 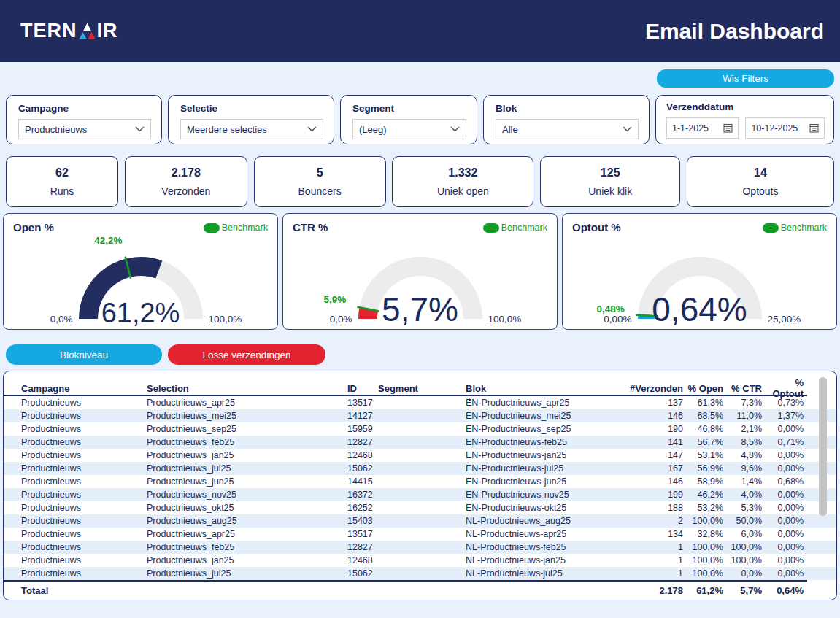 I want to click on cell-id: 16252, so click(x=363, y=508).